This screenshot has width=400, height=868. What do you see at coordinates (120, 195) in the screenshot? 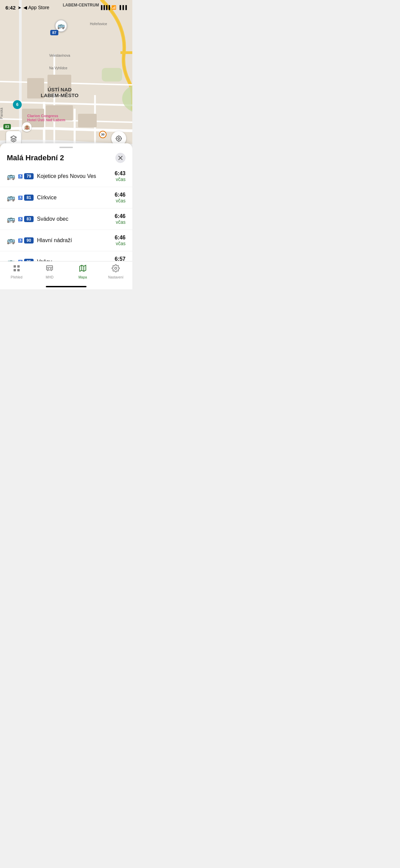
I see `dep-time-1: 6:46` at bounding box center [120, 195].